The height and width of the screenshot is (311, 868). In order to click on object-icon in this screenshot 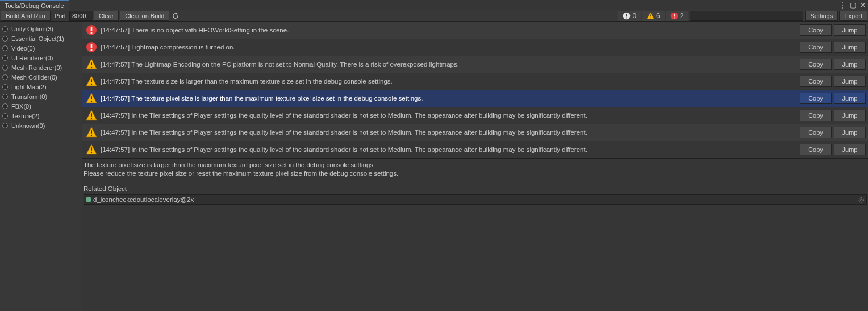, I will do `click(89, 200)`.